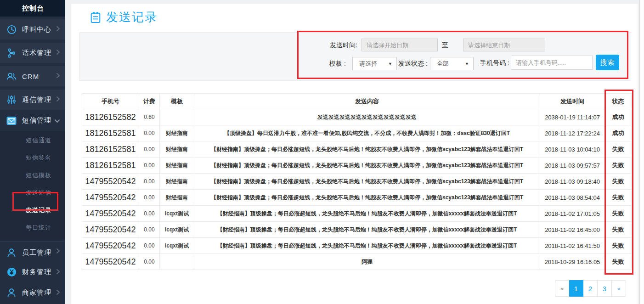  Describe the element at coordinates (357, 118) in the screenshot. I see `table-row: 181261525820.60发送发送发送发送发送发送发送发送发送2038-01…` at that location.